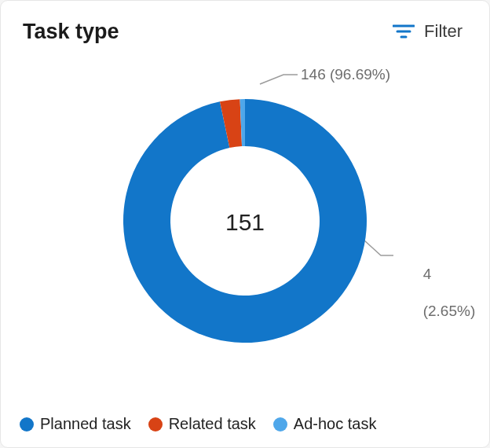 The height and width of the screenshot is (448, 490). Describe the element at coordinates (27, 424) in the screenshot. I see `swatch-planned` at that location.